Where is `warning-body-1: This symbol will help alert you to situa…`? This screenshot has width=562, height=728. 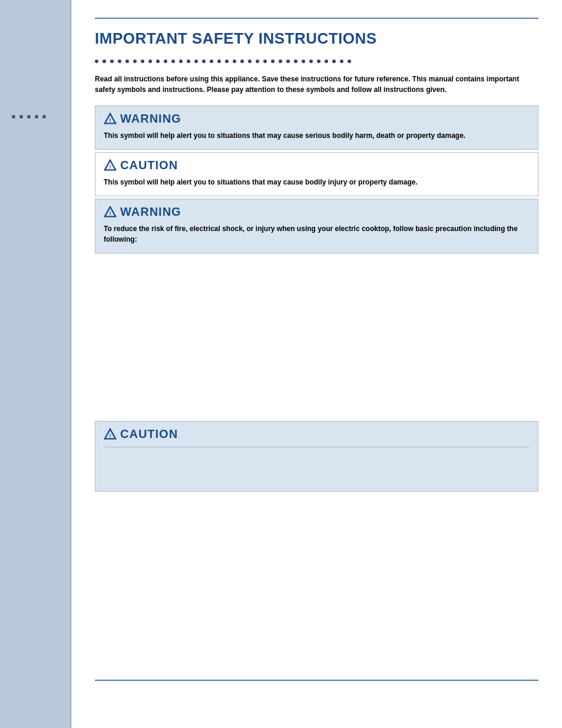 warning-body-1: This symbol will help alert you to situa… is located at coordinates (317, 136).